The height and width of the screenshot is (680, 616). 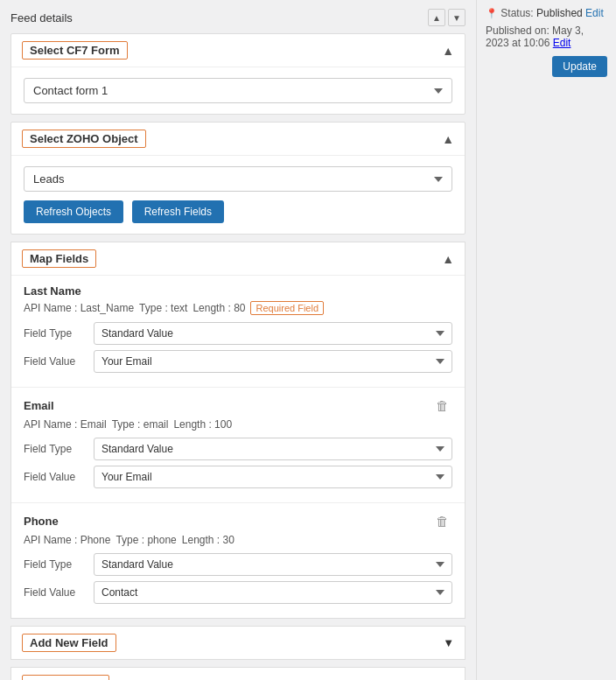 I want to click on field-value-label-ln: Field Value, so click(x=59, y=361).